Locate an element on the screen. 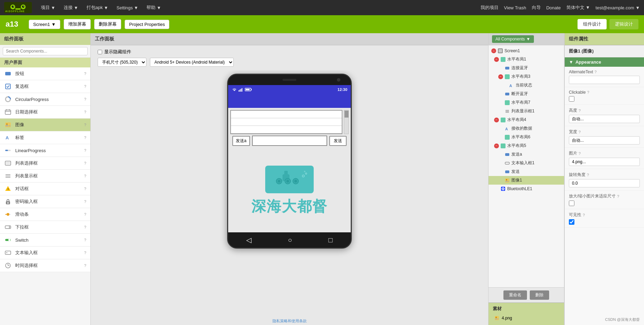 The height and width of the screenshot is (325, 644). height-help: ? is located at coordinates (580, 111).